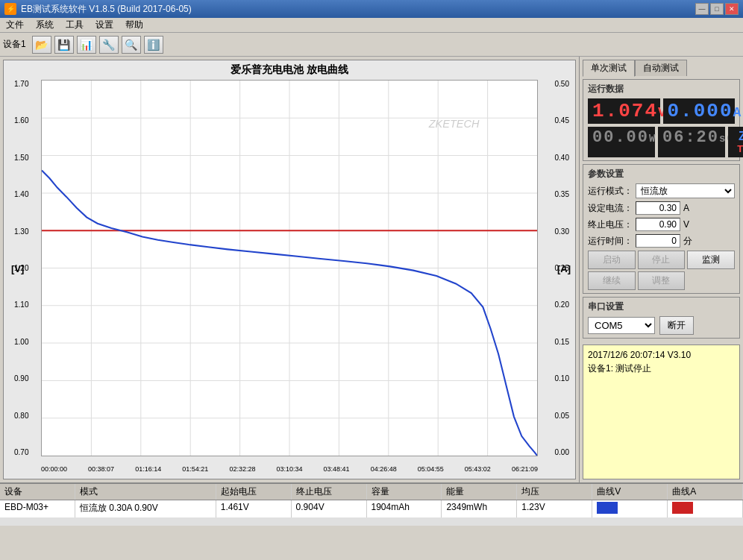 The height and width of the screenshot is (560, 743). Describe the element at coordinates (661, 208) in the screenshot. I see `current-row: 设定电流： A` at that location.